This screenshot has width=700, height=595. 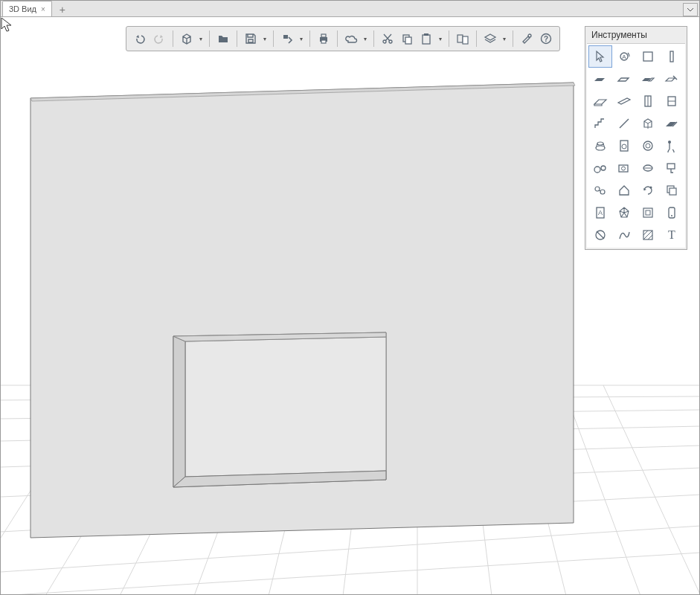 What do you see at coordinates (324, 39) in the screenshot?
I see `print-button` at bounding box center [324, 39].